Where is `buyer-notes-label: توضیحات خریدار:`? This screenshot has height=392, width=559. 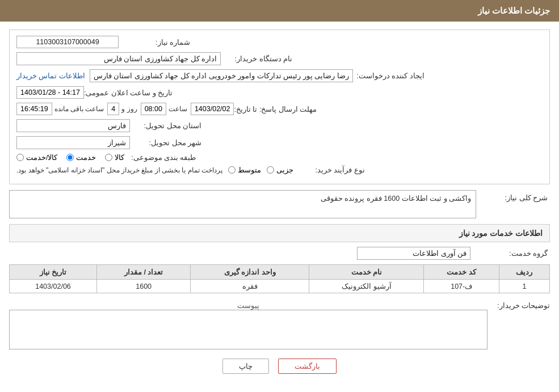
buyer-notes-label: توضیحات خریدار: is located at coordinates (522, 304).